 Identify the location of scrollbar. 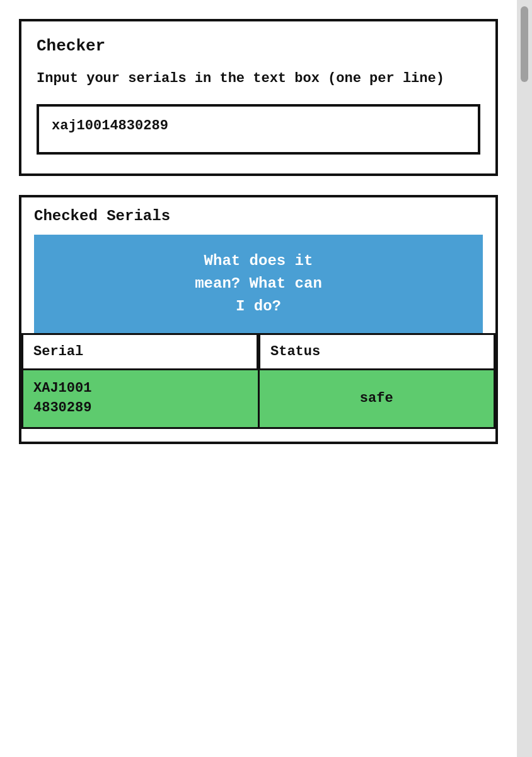
(524, 378).